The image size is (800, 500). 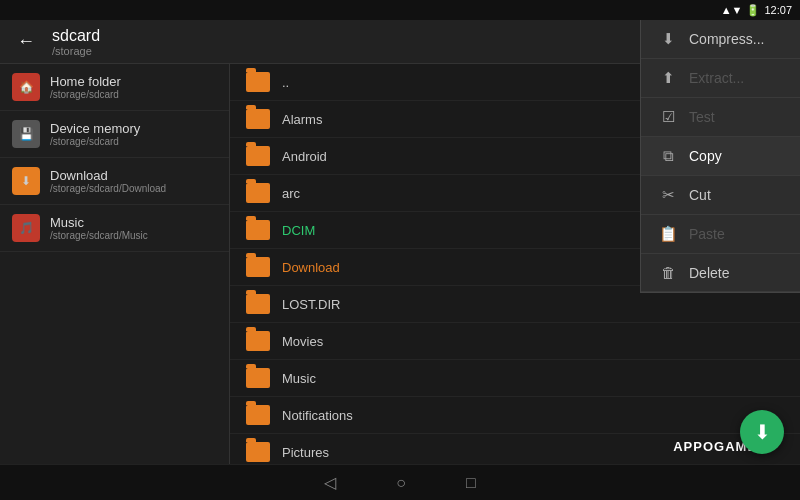 I want to click on file-name-10: Pictures, so click(x=306, y=452).